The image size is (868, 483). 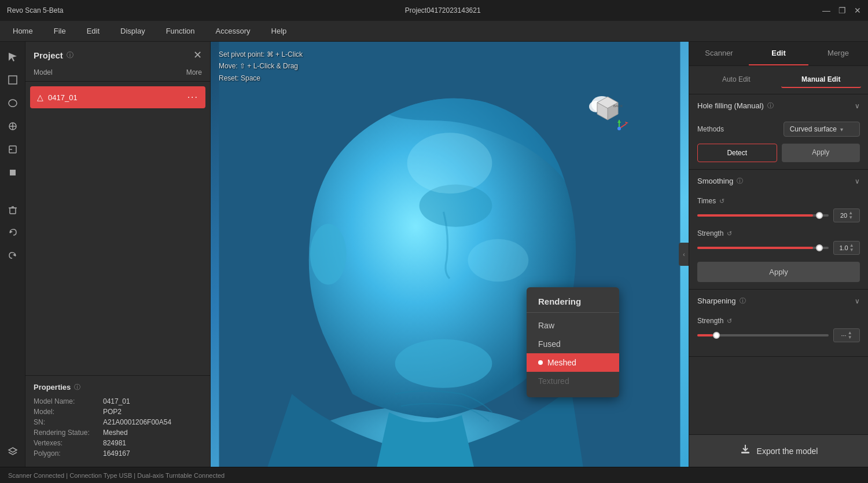 What do you see at coordinates (194, 72) in the screenshot?
I see `more-button: More` at bounding box center [194, 72].